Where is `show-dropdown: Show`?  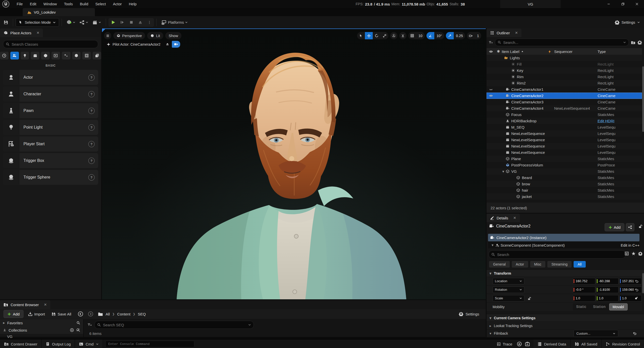
show-dropdown: Show is located at coordinates (173, 36).